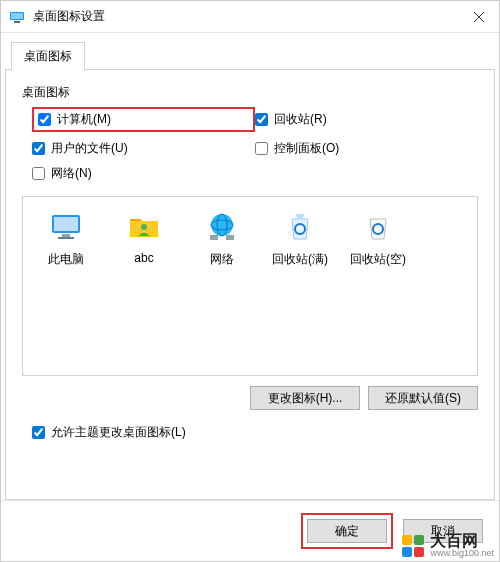  I want to click on allow-theme-row: 允许主题更改桌面图标(L), so click(250, 432).